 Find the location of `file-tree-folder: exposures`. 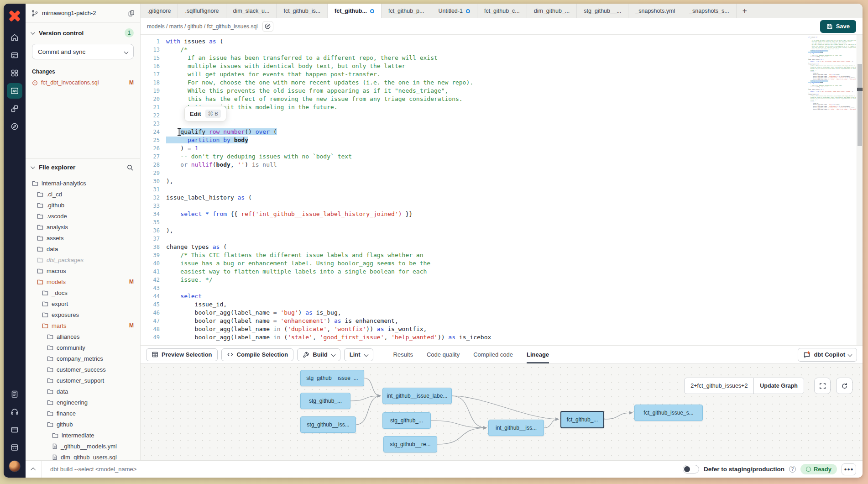

file-tree-folder: exposures is located at coordinates (83, 315).